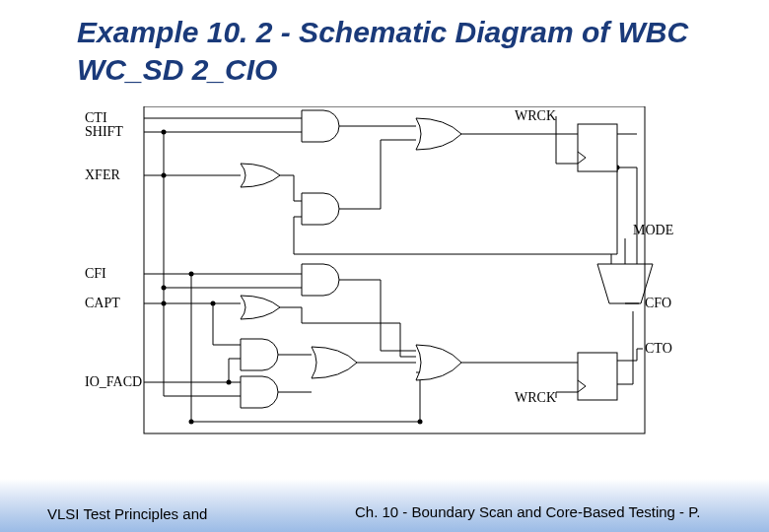  Describe the element at coordinates (96, 274) in the screenshot. I see `label-cfi: CFI` at that location.